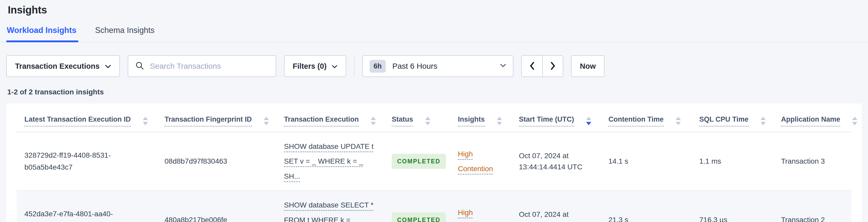 The height and width of the screenshot is (222, 868). What do you see at coordinates (733, 118) in the screenshot?
I see `column-header-sql-cpu-time: SQL CPU Time` at bounding box center [733, 118].